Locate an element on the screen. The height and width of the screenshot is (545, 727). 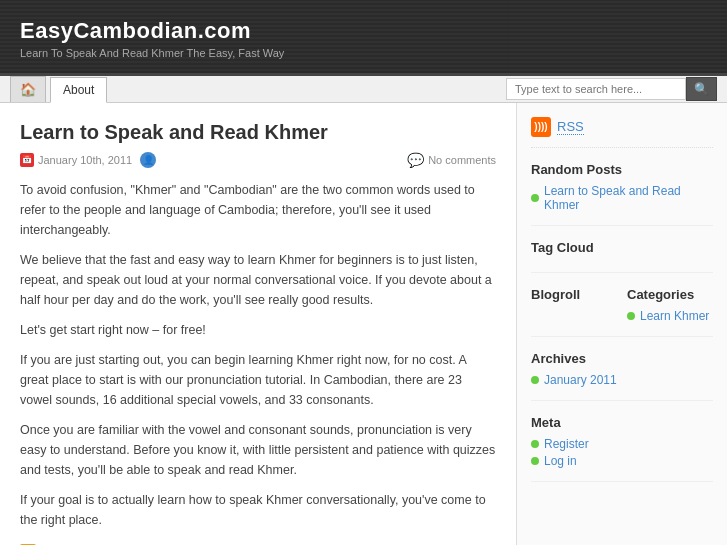
categories-heading: Categories is located at coordinates (670, 294).